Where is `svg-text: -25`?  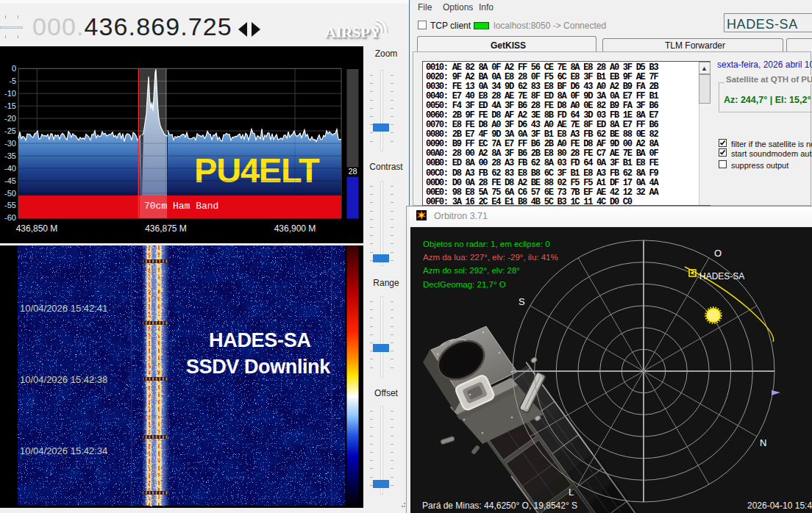 svg-text: -25 is located at coordinates (10, 131).